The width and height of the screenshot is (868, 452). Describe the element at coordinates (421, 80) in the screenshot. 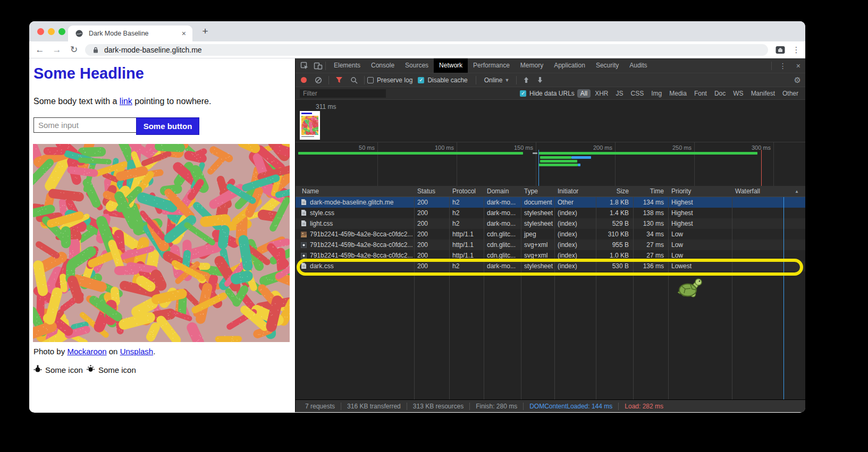

I see `disable-cache-checkbox: ✓` at that location.